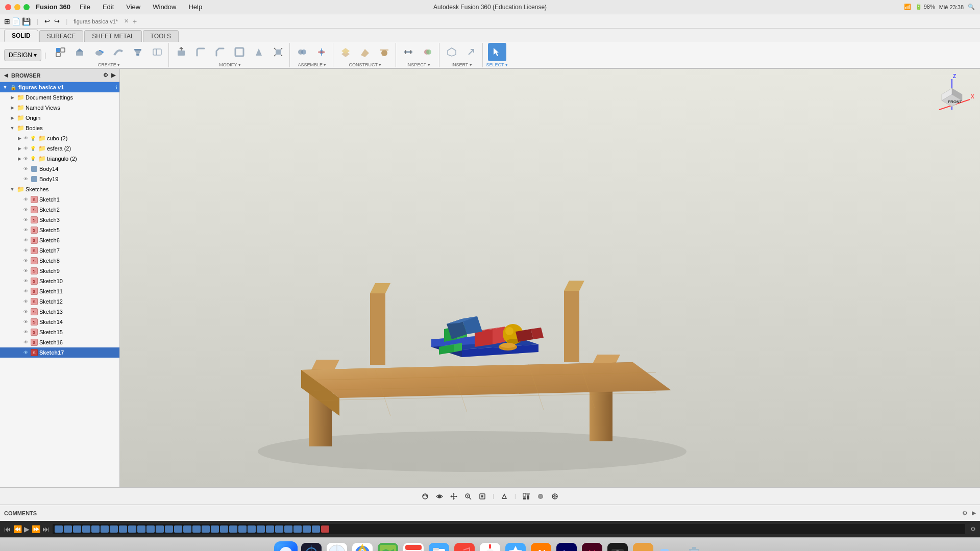 Image resolution: width=980 pixels, height=551 pixels. I want to click on light-icon-triangulo: 💡, so click(33, 159).